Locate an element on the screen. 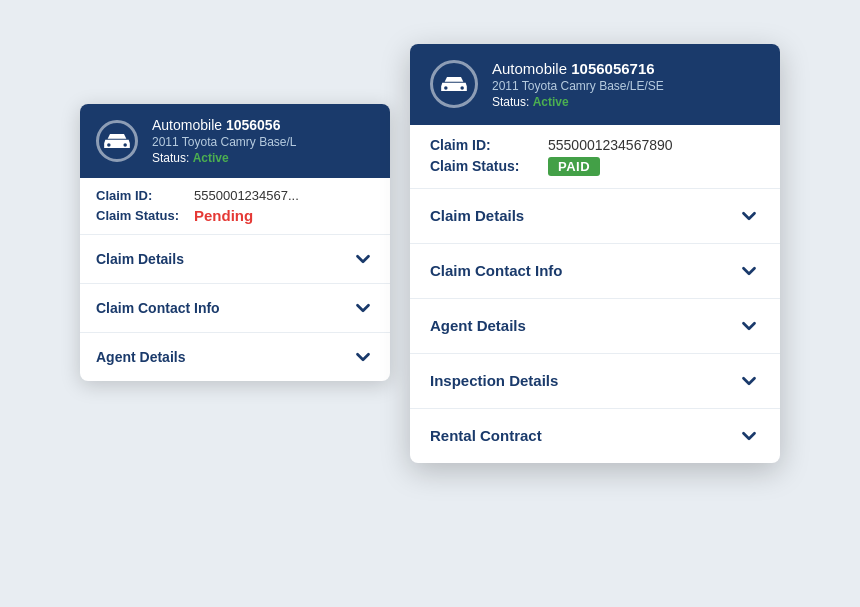 The height and width of the screenshot is (607, 860). front-card-status: Status: Active is located at coordinates (578, 102).